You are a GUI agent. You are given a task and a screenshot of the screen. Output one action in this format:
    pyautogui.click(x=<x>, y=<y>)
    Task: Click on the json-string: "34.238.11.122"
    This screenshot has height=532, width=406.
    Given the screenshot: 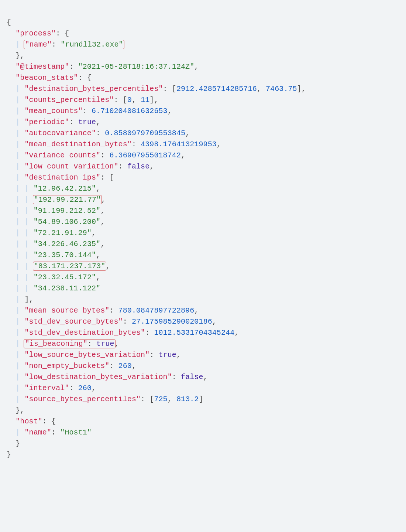 What is the action you would take?
    pyautogui.click(x=67, y=288)
    